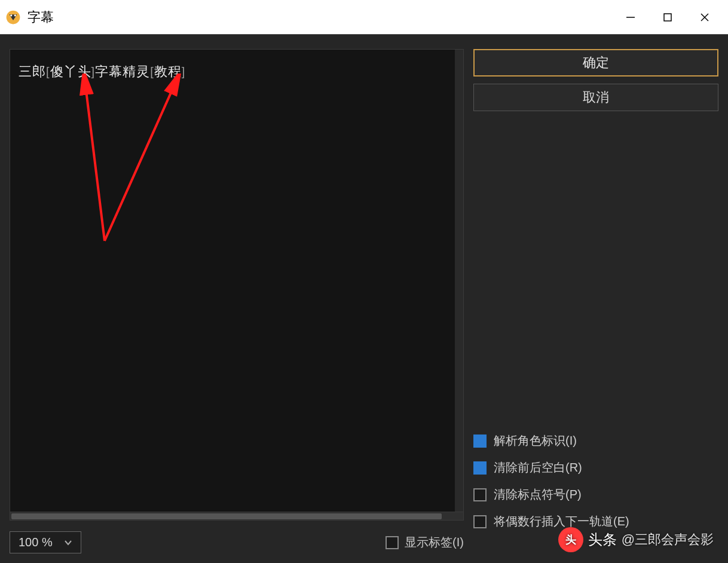 The width and height of the screenshot is (728, 563). What do you see at coordinates (424, 543) in the screenshot?
I see `show-tags-option: 显示标签(I)` at bounding box center [424, 543].